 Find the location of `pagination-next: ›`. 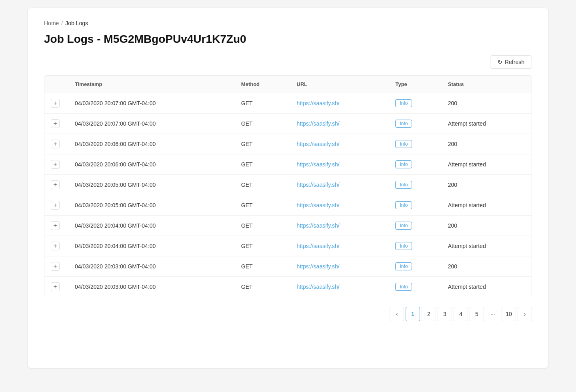

pagination-next: › is located at coordinates (525, 314).